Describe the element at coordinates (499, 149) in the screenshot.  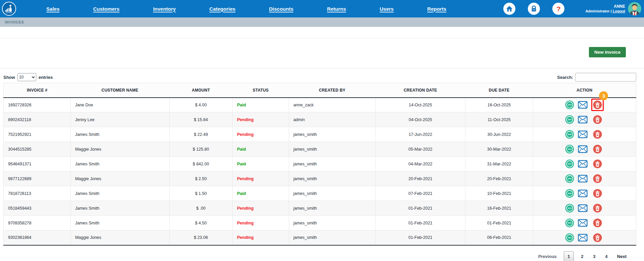
I see `cell-due-date: 30-Mar-2022` at that location.